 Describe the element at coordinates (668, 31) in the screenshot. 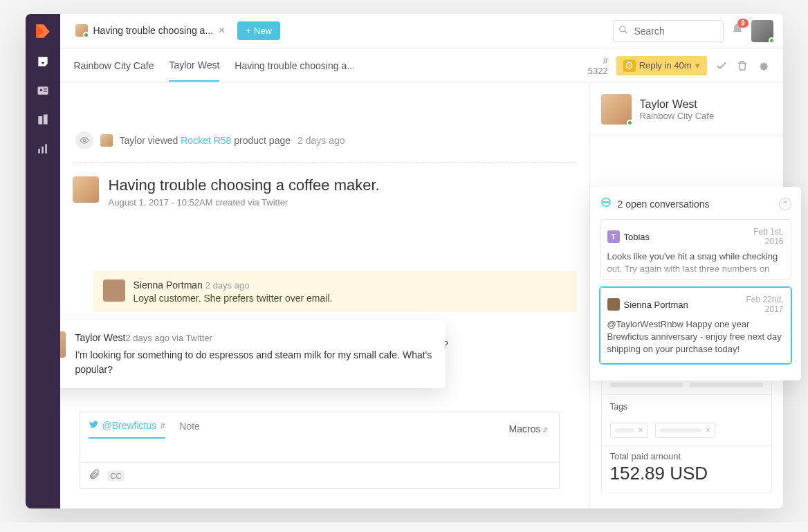

I see `search-box` at that location.